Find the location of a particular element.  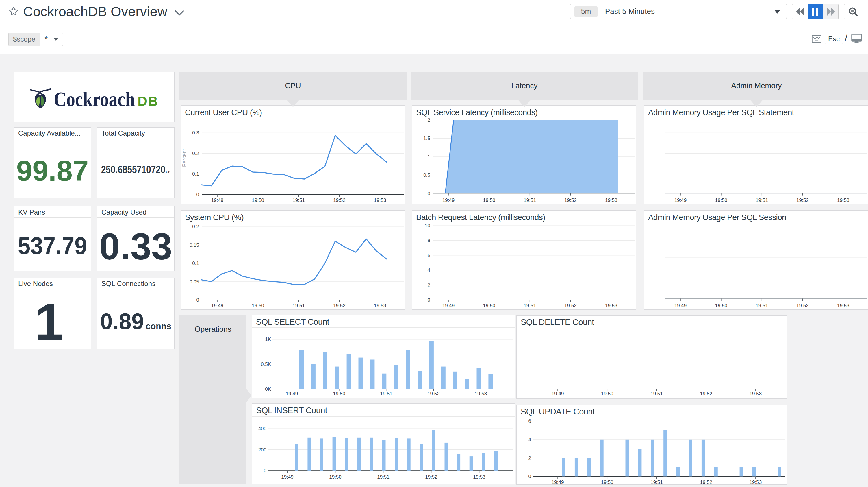

svg-text: 0.15 is located at coordinates (194, 245).